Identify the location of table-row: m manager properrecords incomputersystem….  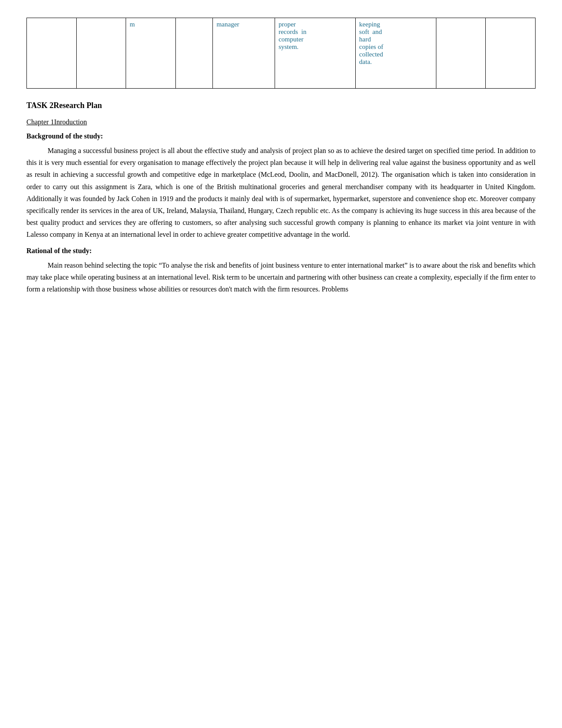
(281, 53).